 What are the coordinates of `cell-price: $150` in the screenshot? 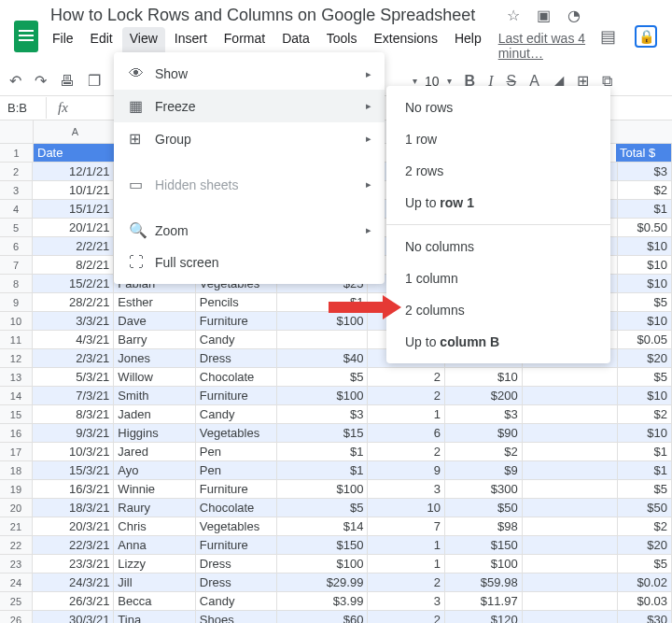 It's located at (323, 545).